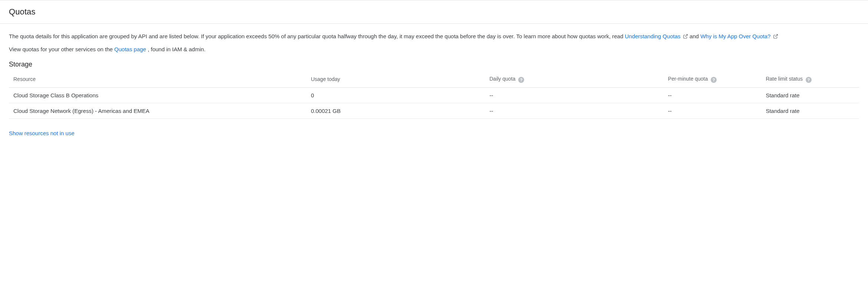 The image size is (868, 289). I want to click on quotas-page-link: Quotas page, so click(130, 49).